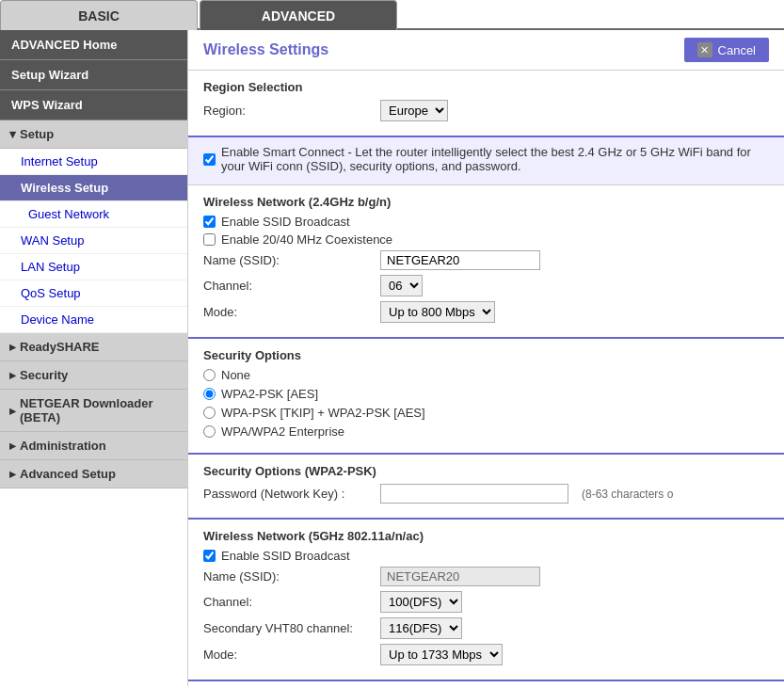  What do you see at coordinates (209, 222) in the screenshot?
I see `ssid-broadcast-checkbox` at bounding box center [209, 222].